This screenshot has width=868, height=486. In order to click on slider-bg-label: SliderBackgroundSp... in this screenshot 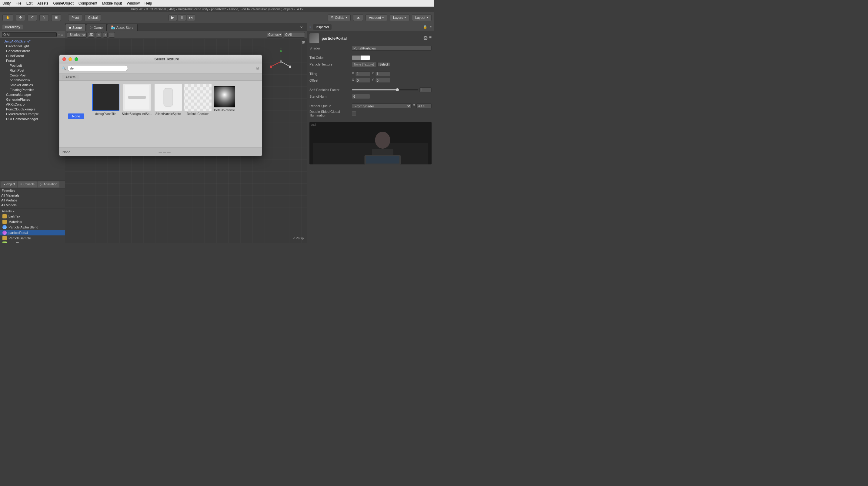, I will do `click(137, 114)`.